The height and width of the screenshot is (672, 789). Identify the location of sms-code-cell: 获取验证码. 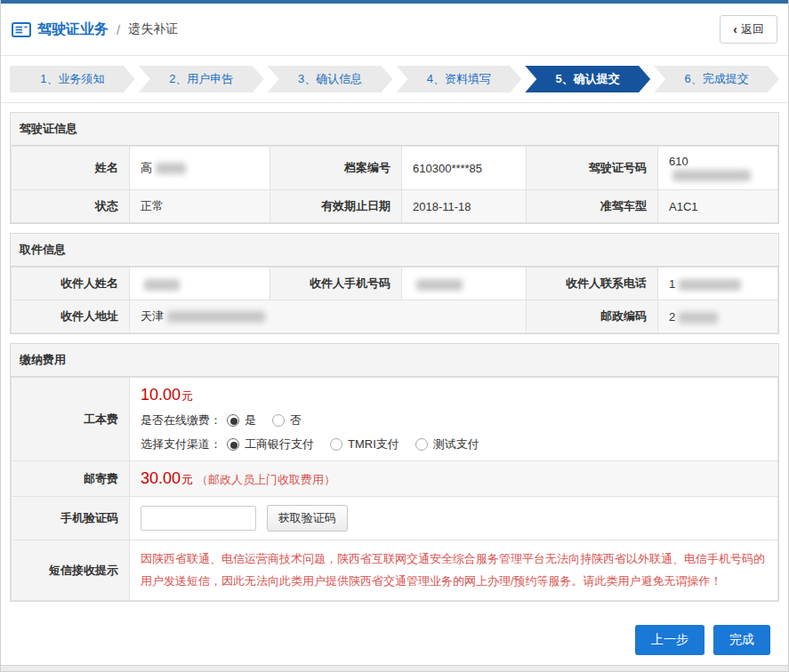
(454, 519).